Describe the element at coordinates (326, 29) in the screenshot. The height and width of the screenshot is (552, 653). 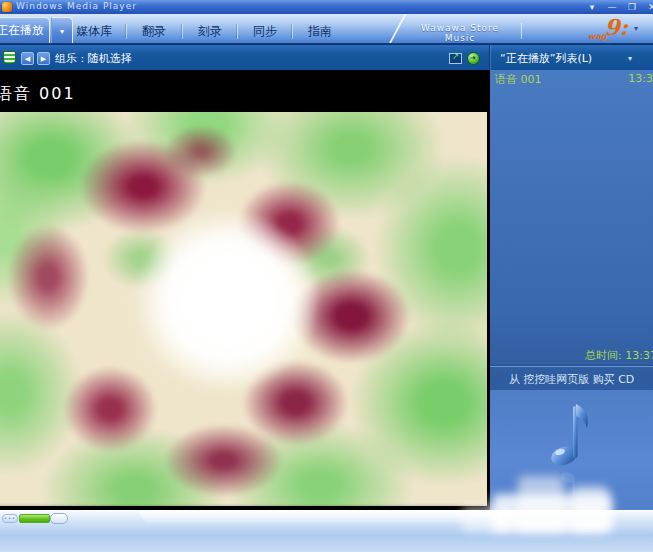
I see `tab-bar: 正在播放 ▾ 媒体库 翻录 刻录 同步 指南 Wawawa Store Musi…` at that location.